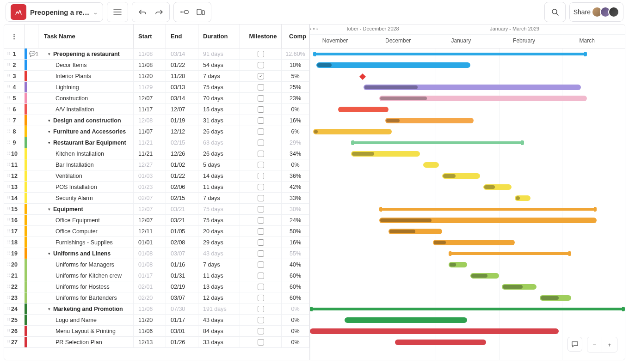 The height and width of the screenshot is (364, 629). I want to click on complete-cell: 60%, so click(296, 297).